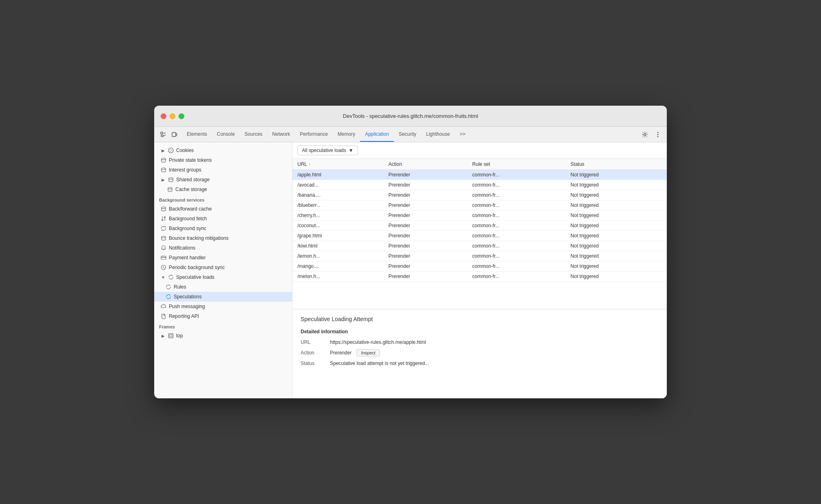 The image size is (821, 504). What do you see at coordinates (223, 189) in the screenshot?
I see `sidebar-item-cache-storage: Cache storage` at bounding box center [223, 189].